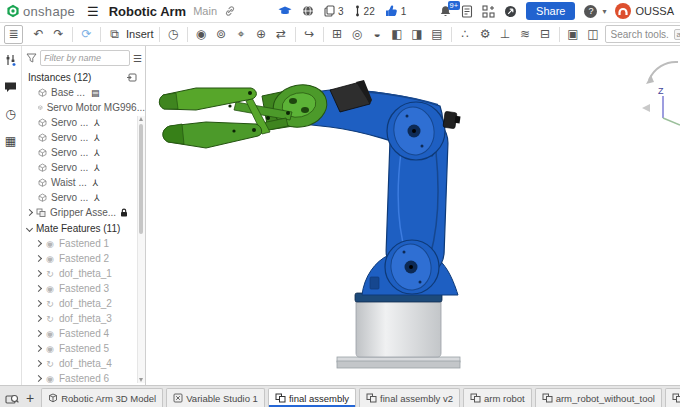 This screenshot has height=407, width=680. Describe the element at coordinates (338, 34) in the screenshot. I see `explode-icon: ⊞` at that location.